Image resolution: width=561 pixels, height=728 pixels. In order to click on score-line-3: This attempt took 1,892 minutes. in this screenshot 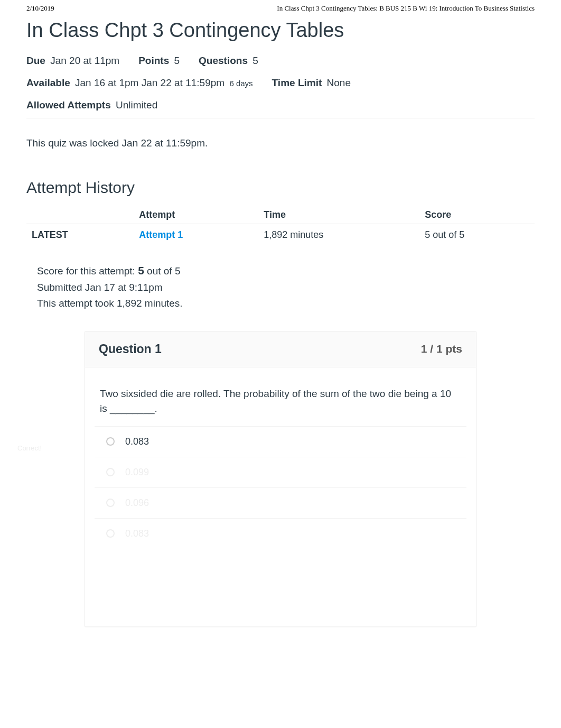, I will do `click(286, 303)`.